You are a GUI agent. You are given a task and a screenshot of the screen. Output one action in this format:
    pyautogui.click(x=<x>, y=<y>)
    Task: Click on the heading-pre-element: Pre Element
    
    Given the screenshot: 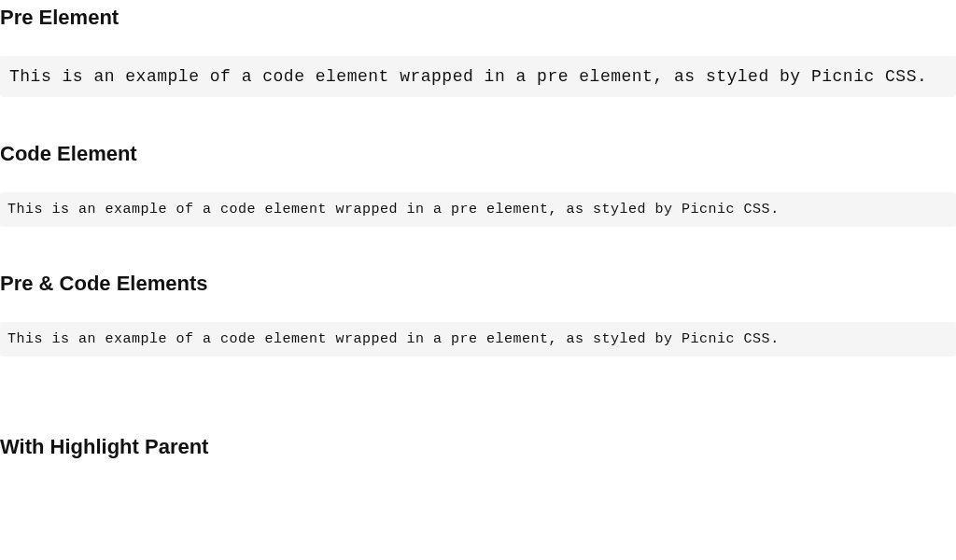 What is the action you would take?
    pyautogui.click(x=478, y=18)
    